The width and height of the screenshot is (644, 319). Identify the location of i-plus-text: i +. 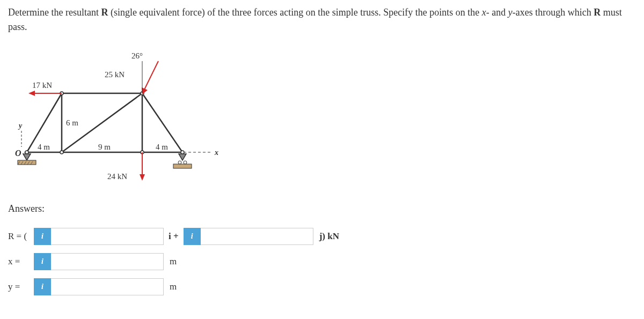
(174, 236).